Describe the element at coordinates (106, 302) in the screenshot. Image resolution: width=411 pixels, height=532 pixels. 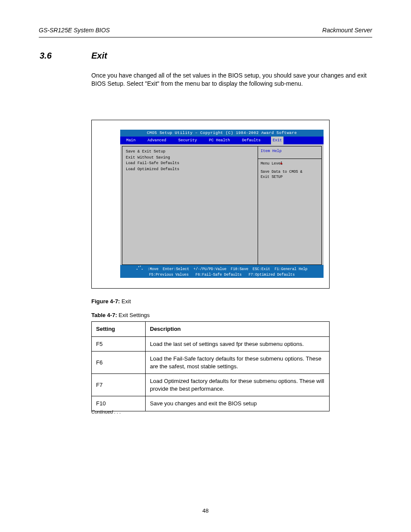
I see `figure-caption-bold: Figure 4-7:` at that location.